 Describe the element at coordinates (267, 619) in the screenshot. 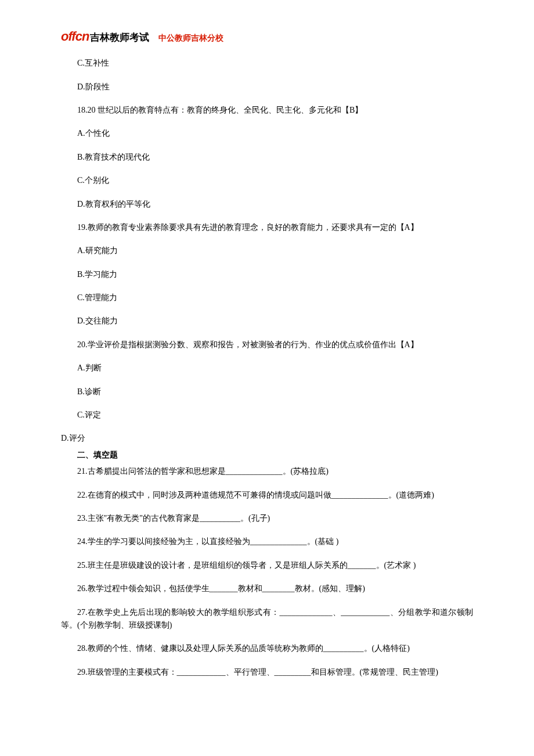

I see `text-line: 27.在教学史上先后出现的影响较大的教学组织形式有：_____________、…` at that location.